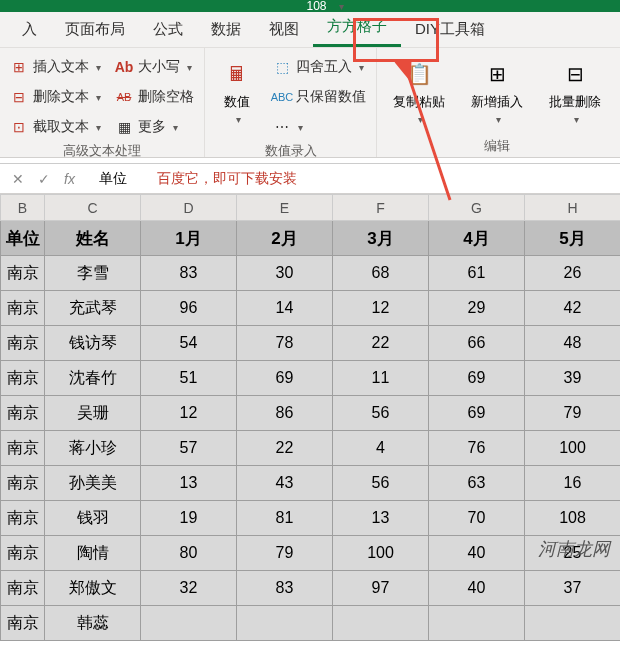 Image resolution: width=620 pixels, height=651 pixels. Describe the element at coordinates (154, 67) in the screenshot. I see `case-button: Ab大小写▾` at that location.